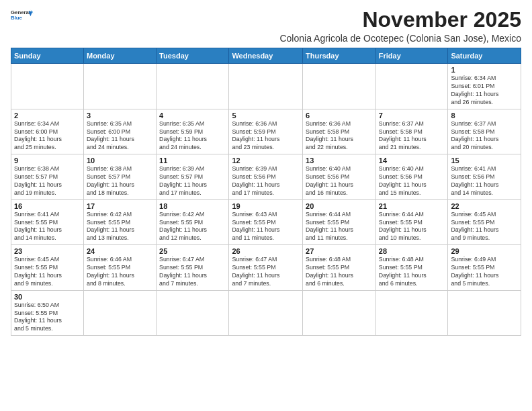 Image resolution: width=532 pixels, height=411 pixels. Describe the element at coordinates (120, 132) in the screenshot. I see `day-cell: 3Sunrise: 6:35 AM Sunset: 6:00 PM Daylig…` at that location.